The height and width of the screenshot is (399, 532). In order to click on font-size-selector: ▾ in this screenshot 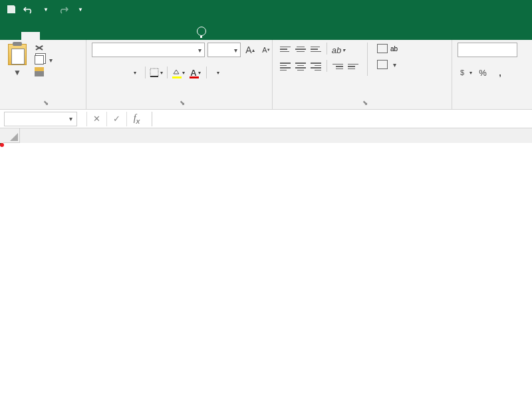, I will do `click(224, 50)`.